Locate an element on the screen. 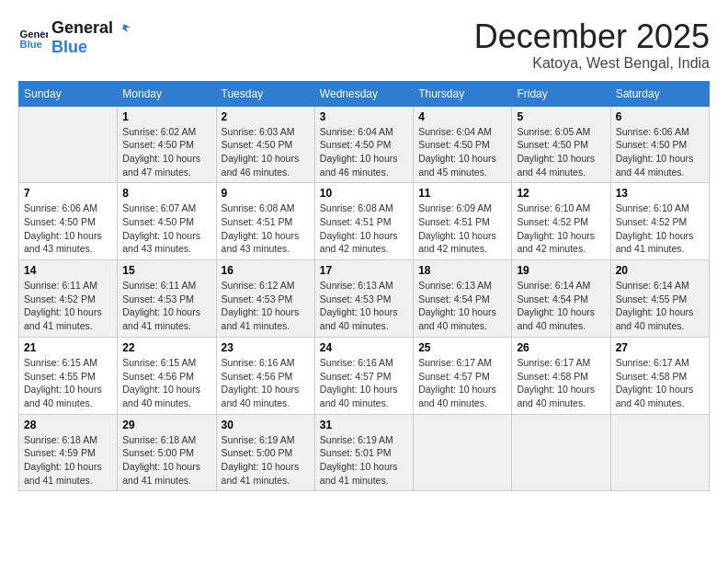 The width and height of the screenshot is (728, 563). calendar-cell: 22Sunrise: 6:15 AMSunset: 4:56 PMDayligh… is located at coordinates (167, 375).